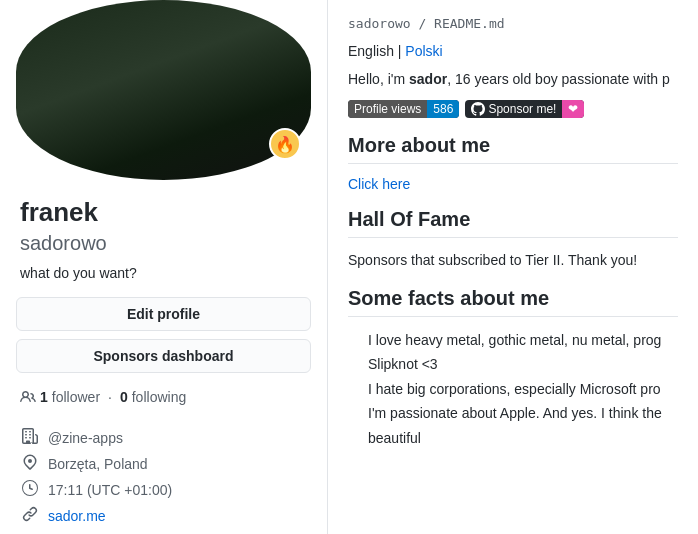 The height and width of the screenshot is (534, 698). Describe the element at coordinates (285, 144) in the screenshot. I see `avatar-badge: 🔥` at that location.